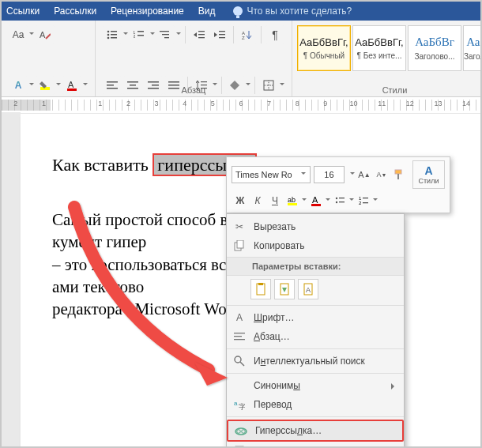  I want to click on style-no-spacing: АаБбВвГг, ¶ Без инте..., so click(379, 48).